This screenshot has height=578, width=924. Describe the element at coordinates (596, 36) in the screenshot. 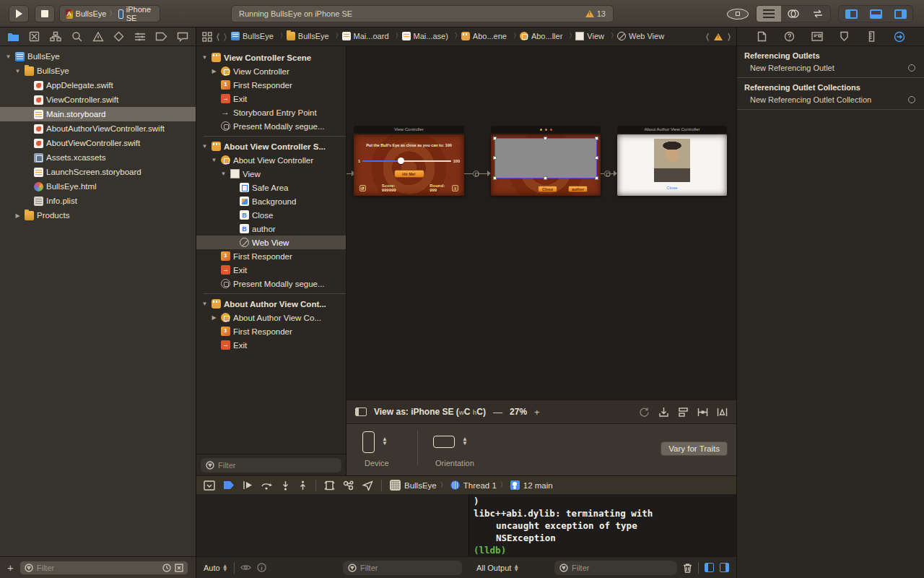

I see `jumpbar-item: View 〉` at that location.